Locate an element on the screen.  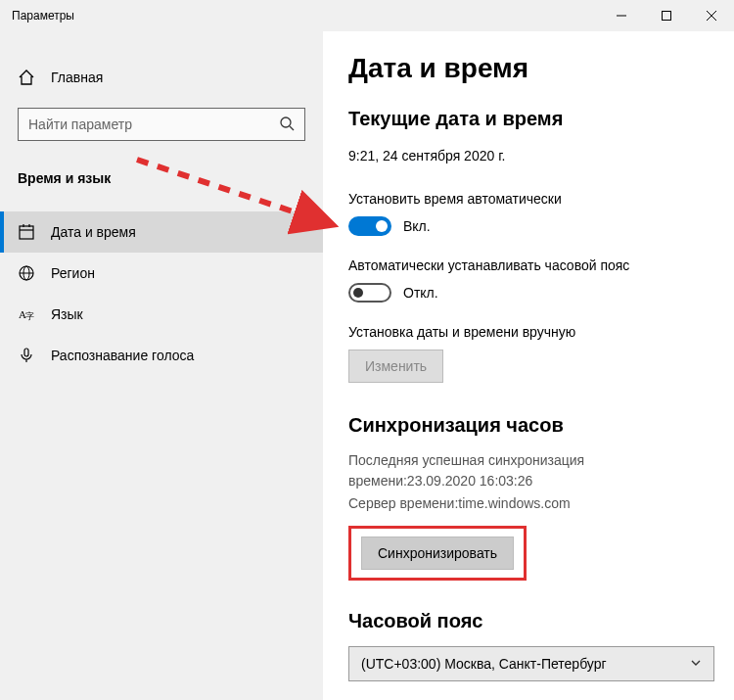
page-title: Дата и время is located at coordinates (531, 69).